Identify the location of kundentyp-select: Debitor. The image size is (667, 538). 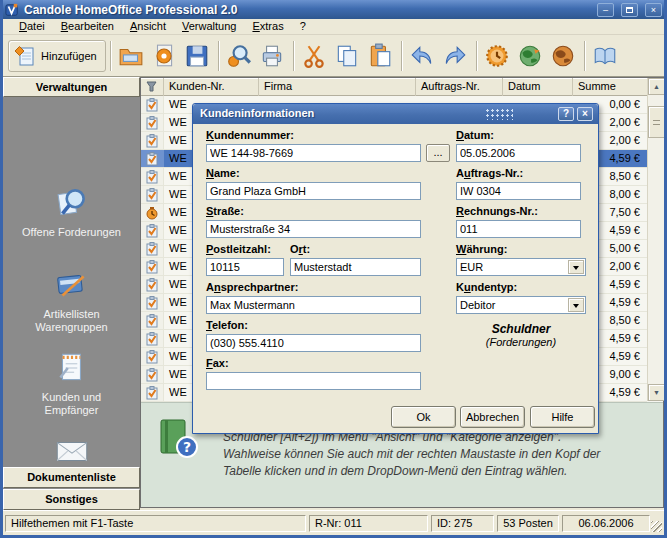
(521, 305).